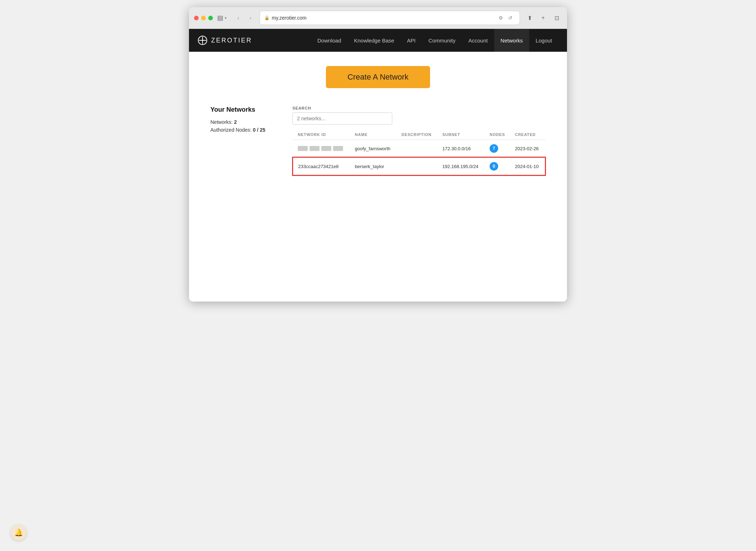  I want to click on share-button: ⬆, so click(530, 18).